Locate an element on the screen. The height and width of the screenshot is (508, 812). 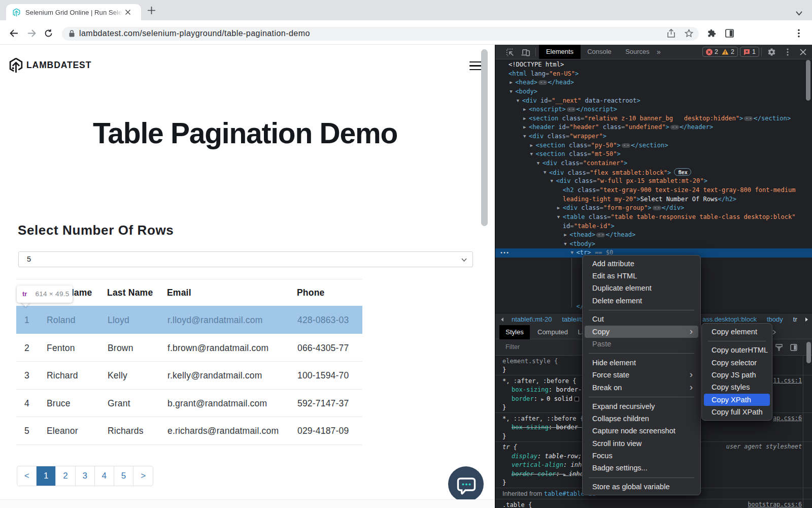
page-scrollbar-thumb is located at coordinates (484, 138).